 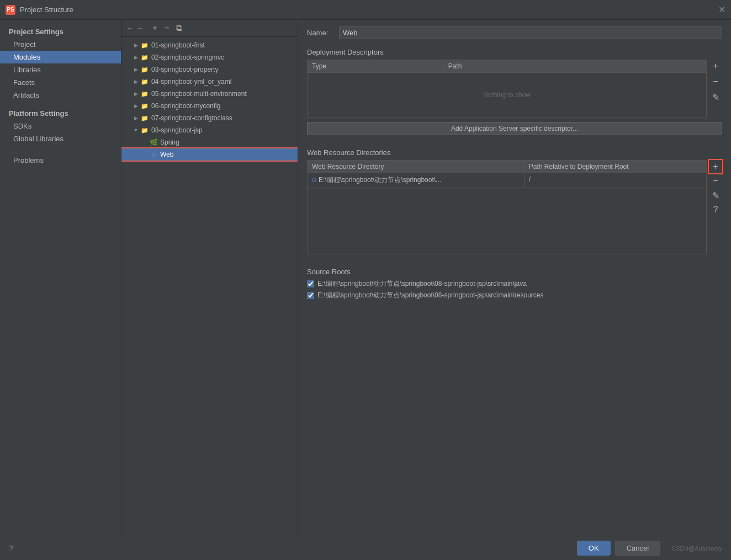 I want to click on bottom-bar: ? OK Cancel CSDN@Autunomy, so click(x=366, y=548).